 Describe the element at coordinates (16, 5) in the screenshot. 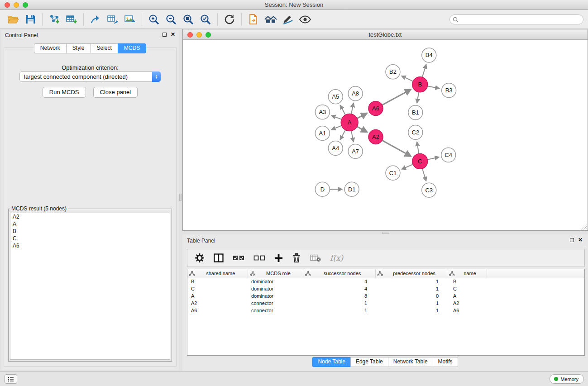

I see `minimize-window-button` at that location.